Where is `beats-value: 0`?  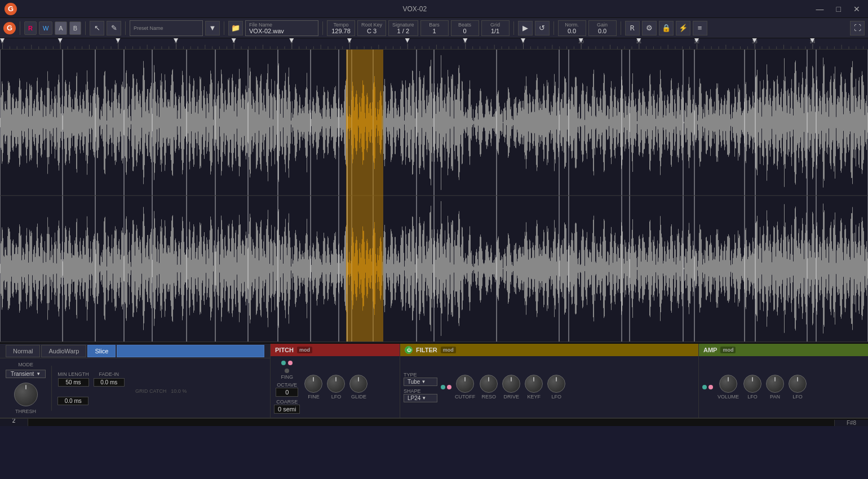
beats-value: 0 is located at coordinates (465, 31).